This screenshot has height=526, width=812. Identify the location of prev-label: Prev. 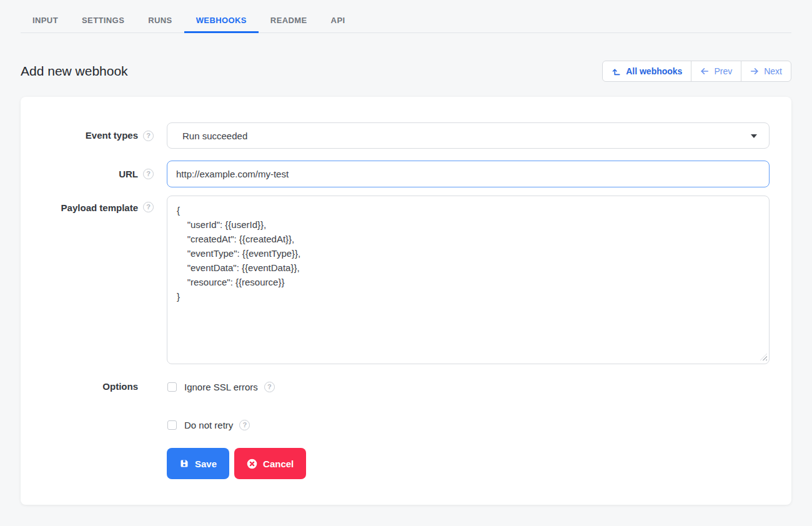
(723, 71).